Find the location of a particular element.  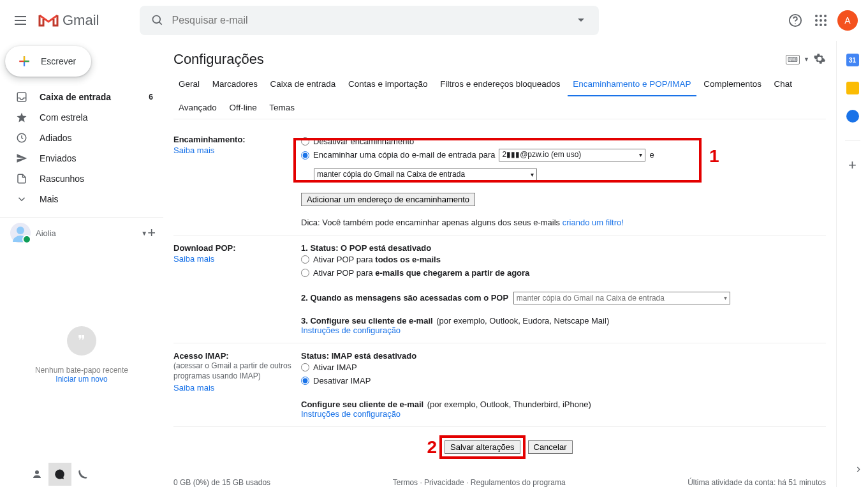

storage-text: 0 GB (0%) de 15 GB usados is located at coordinates (222, 483).